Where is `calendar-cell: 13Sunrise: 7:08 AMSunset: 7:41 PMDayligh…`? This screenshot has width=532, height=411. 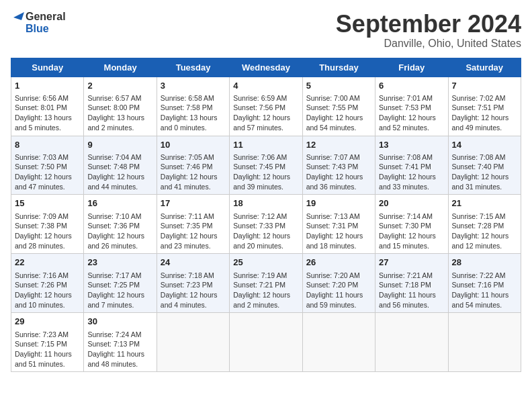
calendar-cell: 13Sunrise: 7:08 AMSunset: 7:41 PMDayligh… is located at coordinates (412, 165).